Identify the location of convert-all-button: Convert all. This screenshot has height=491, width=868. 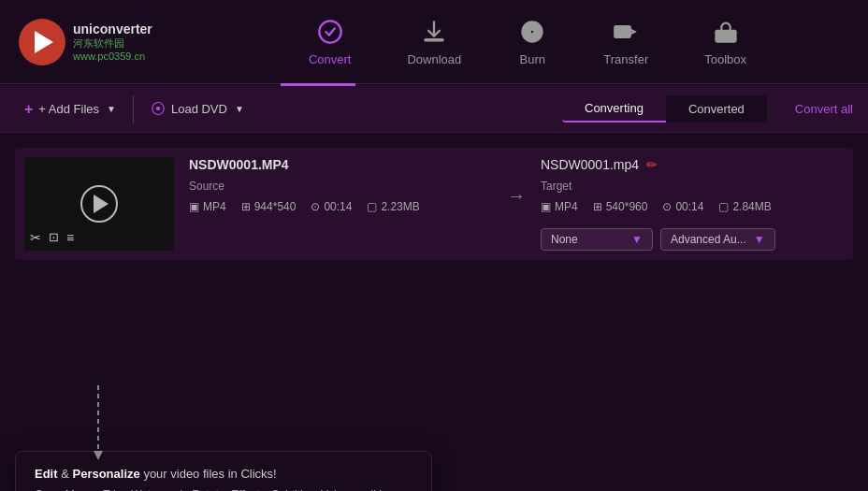
(824, 108).